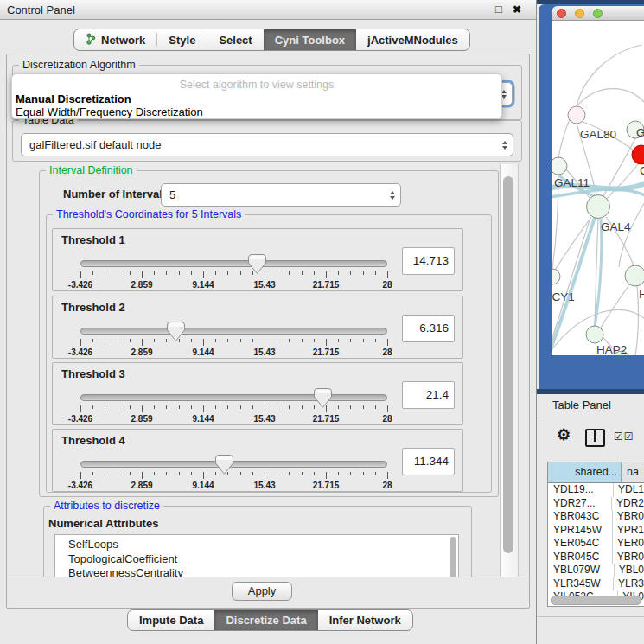 This screenshot has height=644, width=644. What do you see at coordinates (80, 65) in the screenshot?
I see `group-title: Discretization Algorithm` at bounding box center [80, 65].